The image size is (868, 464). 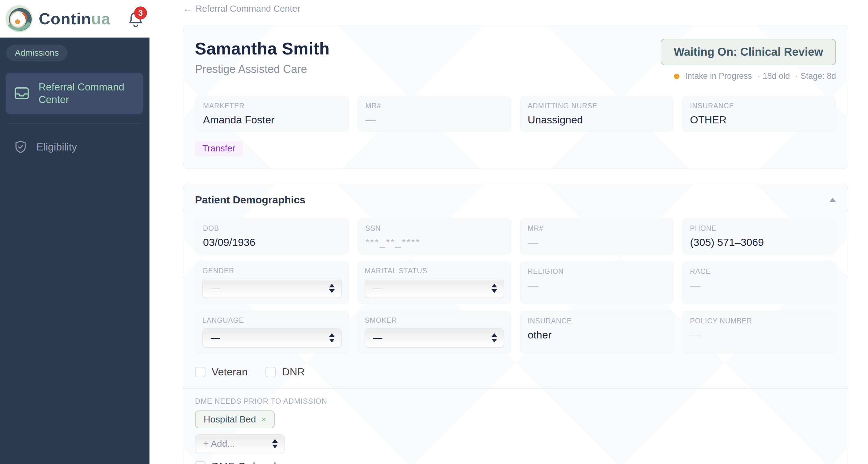 I want to click on dme-add-select: + Add..., so click(x=240, y=443).